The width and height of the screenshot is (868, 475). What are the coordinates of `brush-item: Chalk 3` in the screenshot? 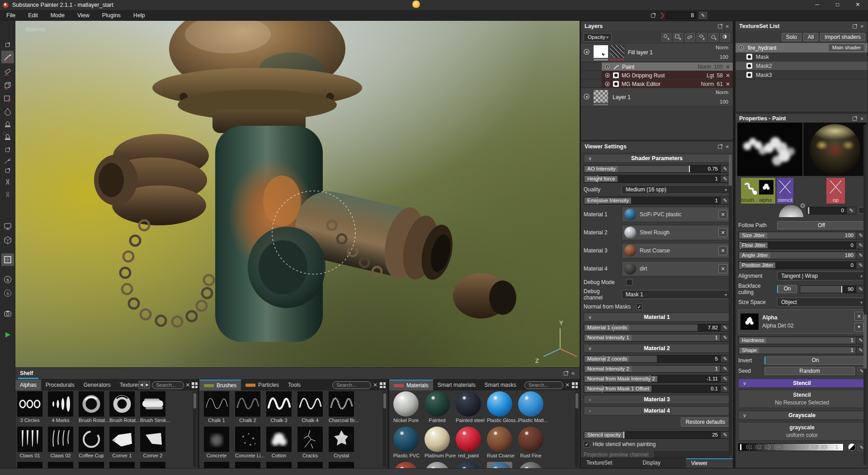 It's located at (279, 407).